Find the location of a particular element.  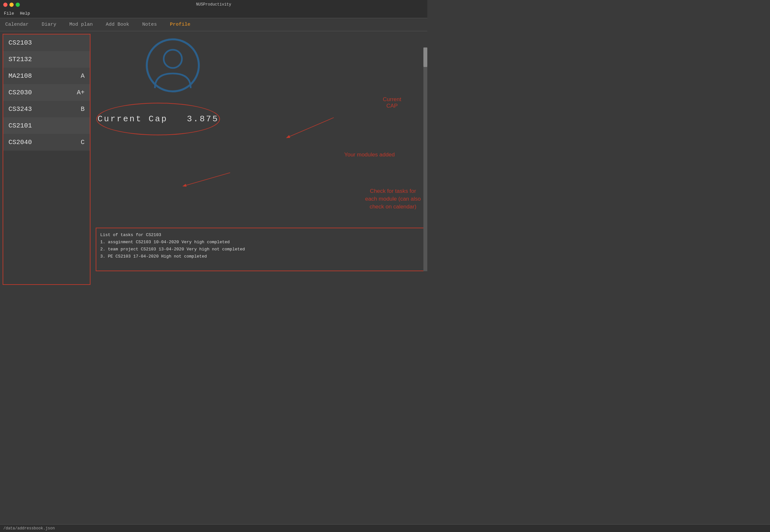

module-code: CS2040 is located at coordinates (20, 142).